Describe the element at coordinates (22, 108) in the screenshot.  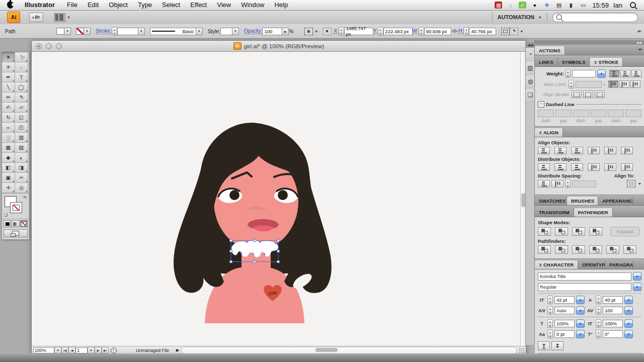
I see `eraser-tool: ▱` at that location.